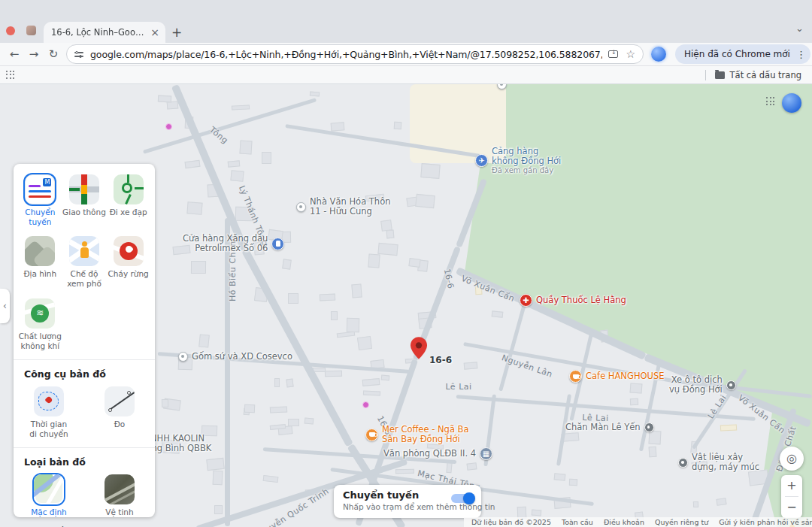 The height and width of the screenshot is (527, 812). Describe the element at coordinates (120, 413) in the screenshot. I see `tool-measure: Đo` at that location.